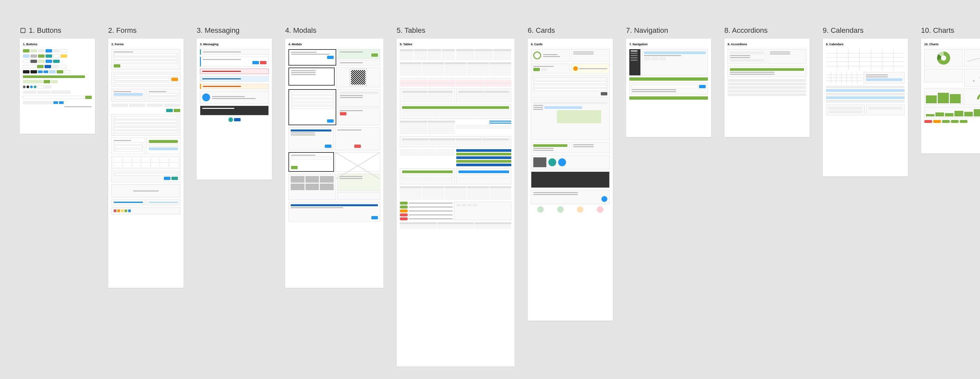 This screenshot has width=980, height=379. What do you see at coordinates (334, 44) in the screenshot?
I see `section-title: 4. Modals` at bounding box center [334, 44].